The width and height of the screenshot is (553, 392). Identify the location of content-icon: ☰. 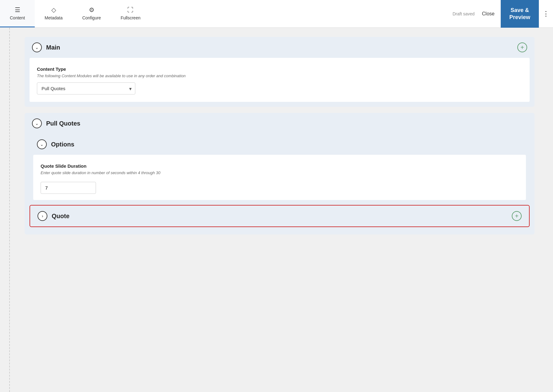
(18, 10).